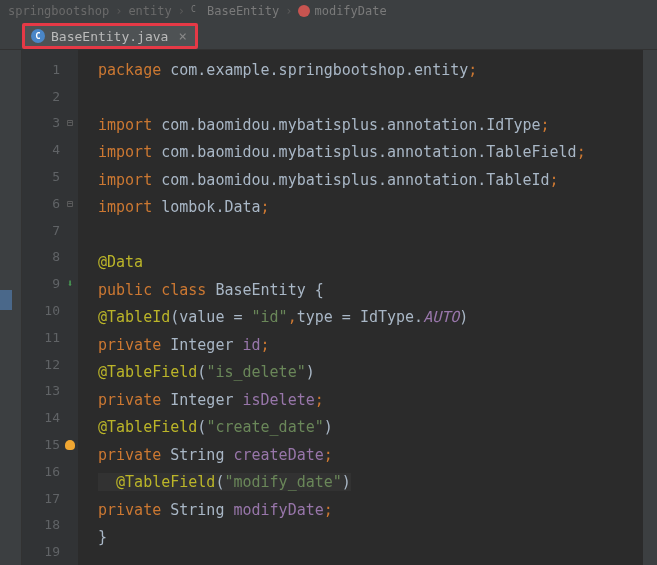  I want to click on code-line: @TableField("is_delete"), so click(370, 373).